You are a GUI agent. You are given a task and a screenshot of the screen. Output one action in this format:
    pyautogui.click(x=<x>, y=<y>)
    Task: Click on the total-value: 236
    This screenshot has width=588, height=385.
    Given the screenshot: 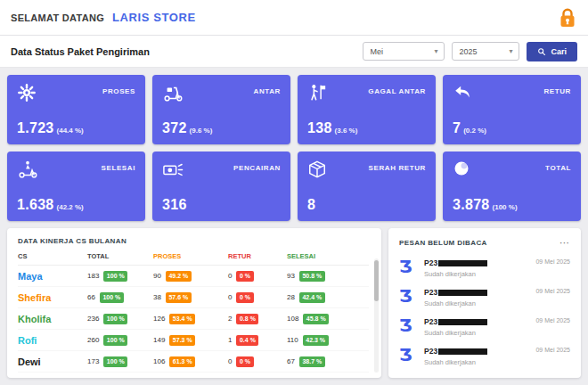 What is the action you would take?
    pyautogui.click(x=93, y=319)
    